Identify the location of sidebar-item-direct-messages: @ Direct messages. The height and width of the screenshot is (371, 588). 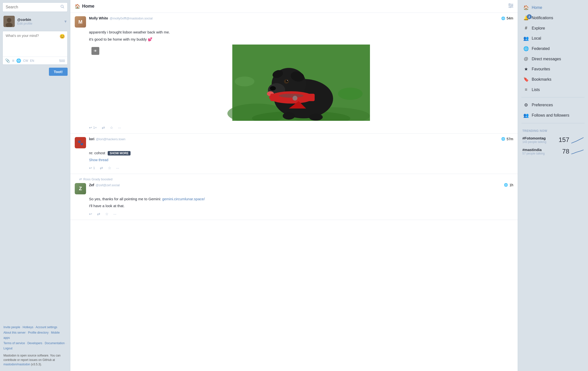
(553, 59).